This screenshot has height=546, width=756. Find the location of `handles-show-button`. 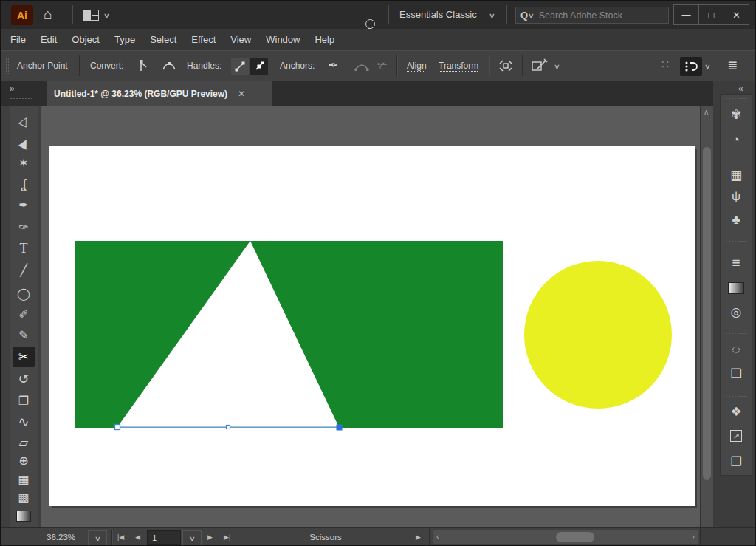

handles-show-button is located at coordinates (240, 66).